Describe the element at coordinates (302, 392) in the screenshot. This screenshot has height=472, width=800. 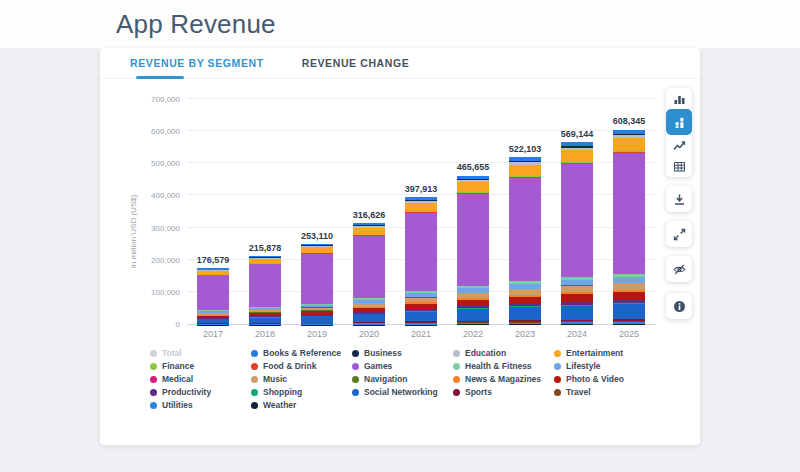
I see `legend-item-shopping: Shopping` at that location.